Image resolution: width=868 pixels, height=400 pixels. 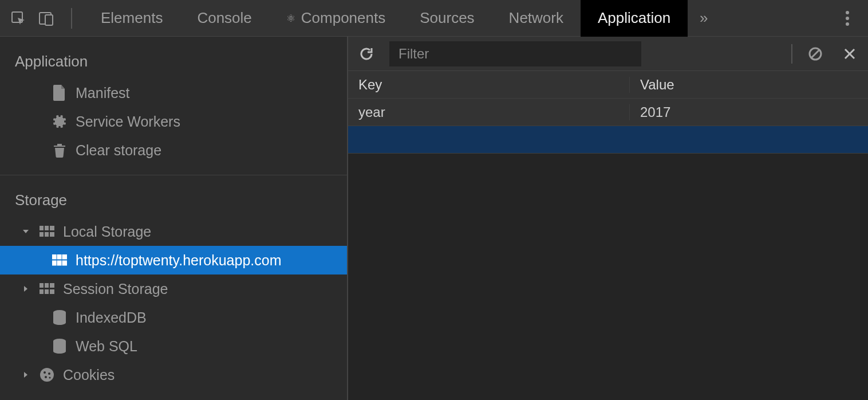 I want to click on sidebar-item-service-workers: Service Workers, so click(x=173, y=121).